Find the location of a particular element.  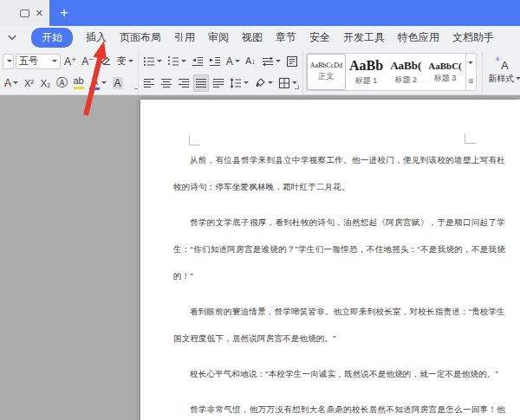

font-name-combo is located at coordinates (9, 61).